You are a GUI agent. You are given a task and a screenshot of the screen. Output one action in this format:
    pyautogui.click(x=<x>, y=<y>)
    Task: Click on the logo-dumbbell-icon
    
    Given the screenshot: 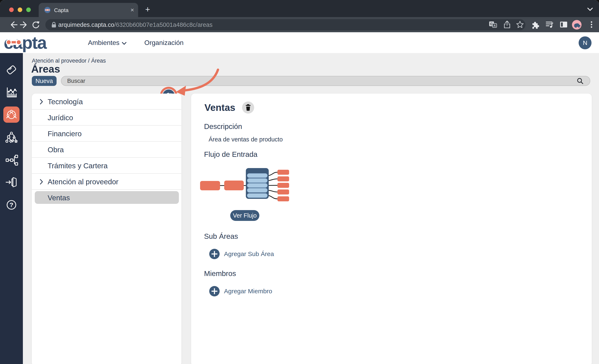 What is the action you would take?
    pyautogui.click(x=17, y=43)
    